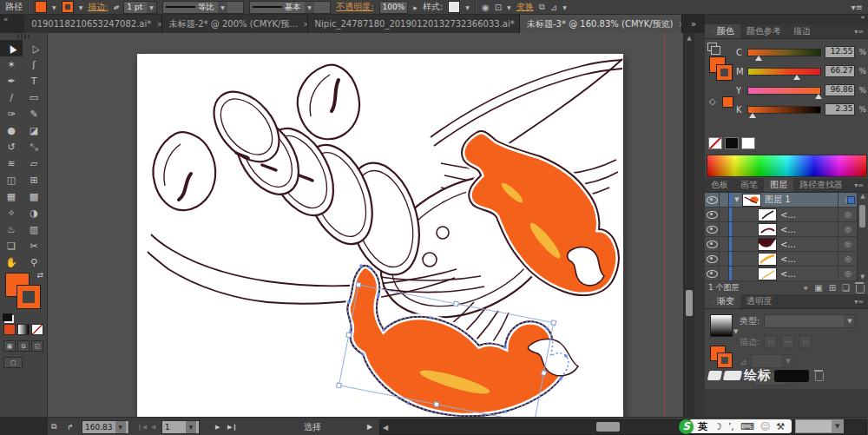 This screenshot has height=435, width=868. What do you see at coordinates (785, 71) in the screenshot?
I see `magenta-slider` at bounding box center [785, 71].